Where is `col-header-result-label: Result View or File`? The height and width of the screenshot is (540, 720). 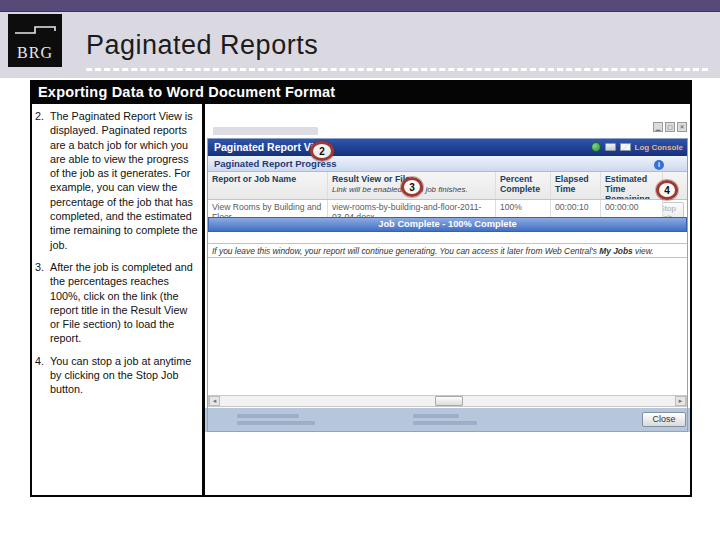
col-header-result-label: Result View or File is located at coordinates (371, 179).